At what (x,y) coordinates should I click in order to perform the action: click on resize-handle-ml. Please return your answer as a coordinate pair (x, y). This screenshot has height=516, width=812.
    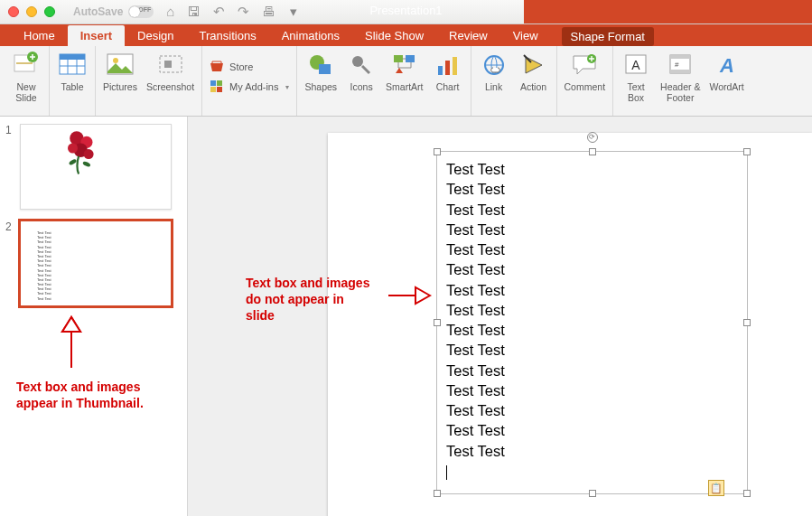
    Looking at the image, I should click on (437, 323).